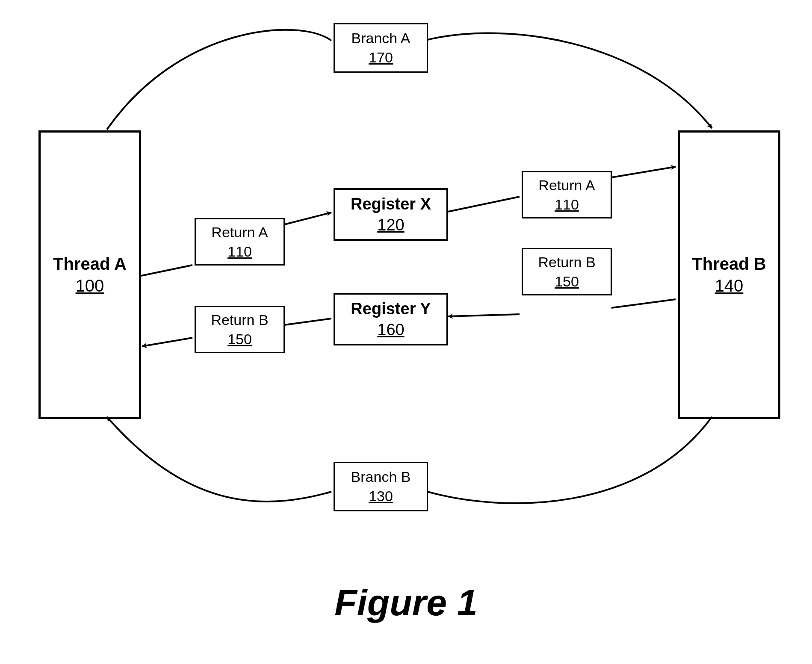 This screenshot has width=812, height=664. What do you see at coordinates (239, 339) in the screenshot?
I see `return-b-left-num: 150` at bounding box center [239, 339].